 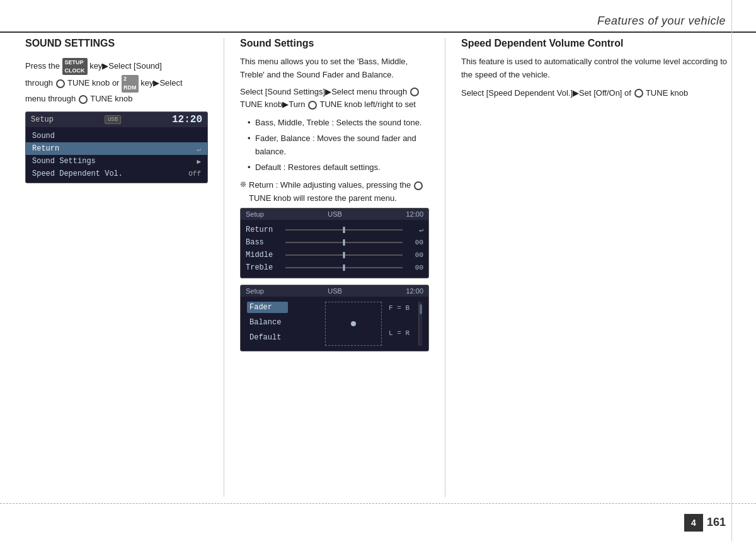 I want to click on sound-screen-title: Setup, so click(x=255, y=214).